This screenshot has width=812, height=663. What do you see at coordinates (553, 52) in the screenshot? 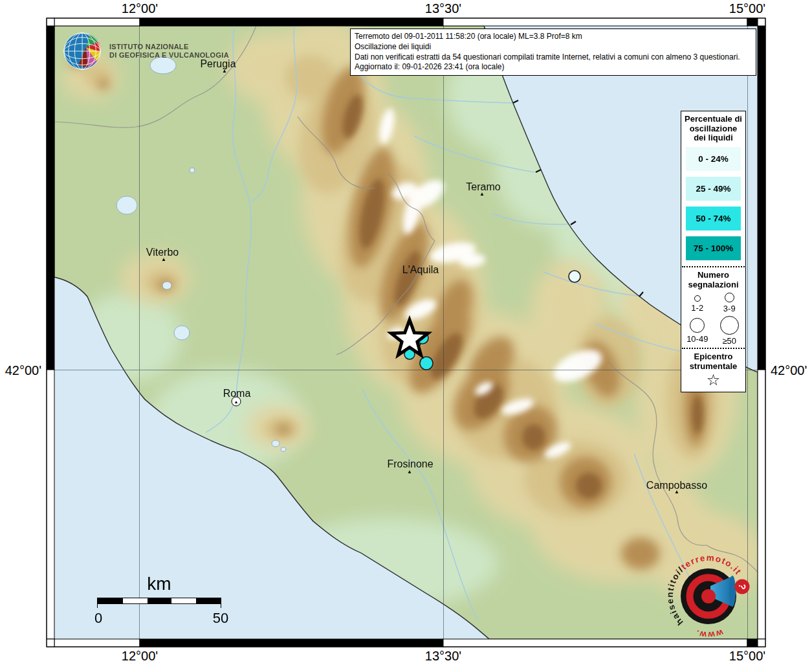
I see `event-info-box: Terremoto del 09-01-2011 11:58:20 (ora l…` at bounding box center [553, 52].